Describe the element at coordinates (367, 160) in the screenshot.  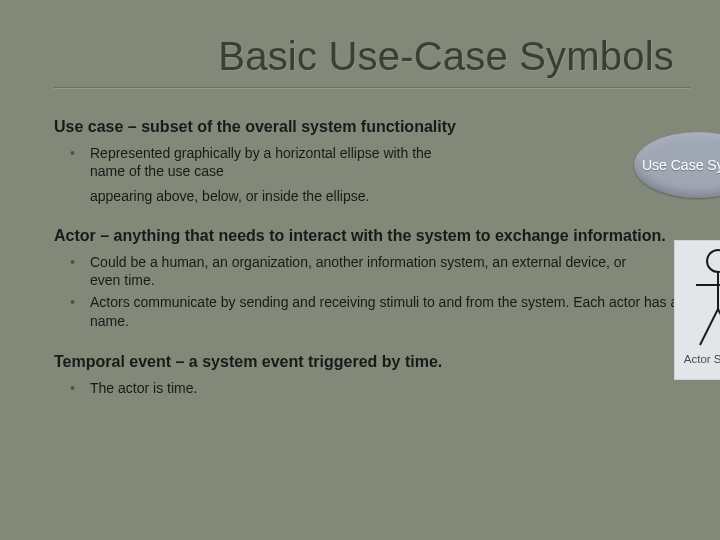
I see `section-use-case: Use case – subset of the overall system …` at that location.